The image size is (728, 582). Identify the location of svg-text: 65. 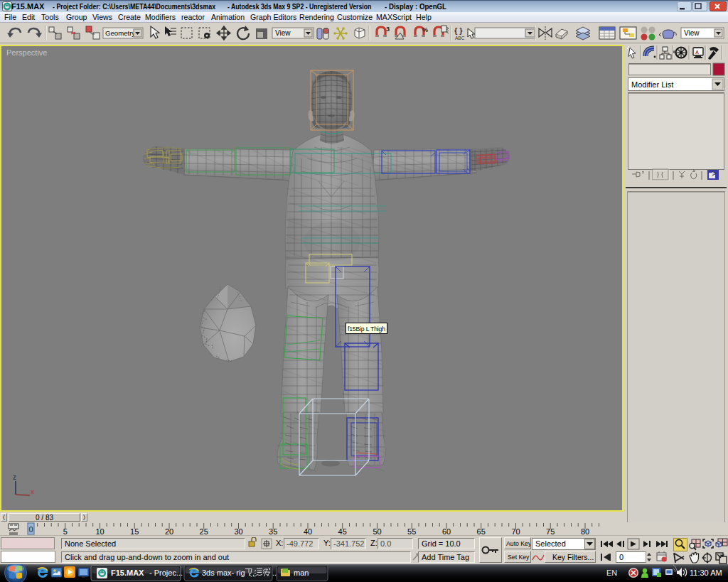
(481, 532).